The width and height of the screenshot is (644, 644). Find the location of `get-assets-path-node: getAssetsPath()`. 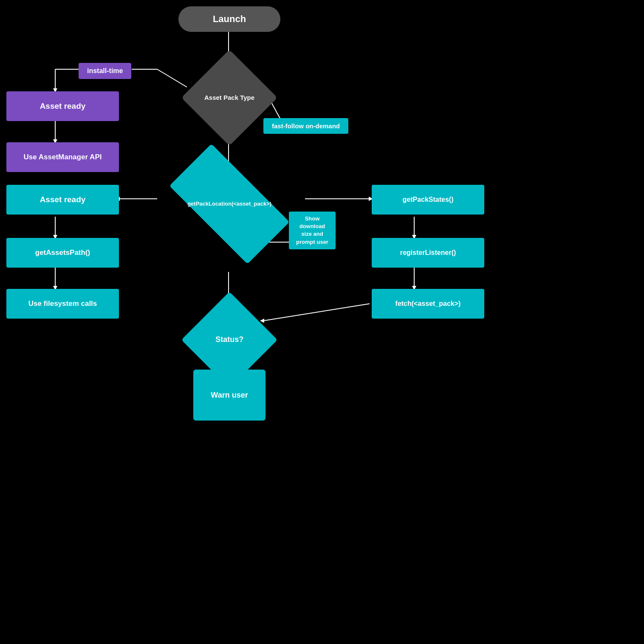

get-assets-path-node: getAssetsPath() is located at coordinates (63, 253).